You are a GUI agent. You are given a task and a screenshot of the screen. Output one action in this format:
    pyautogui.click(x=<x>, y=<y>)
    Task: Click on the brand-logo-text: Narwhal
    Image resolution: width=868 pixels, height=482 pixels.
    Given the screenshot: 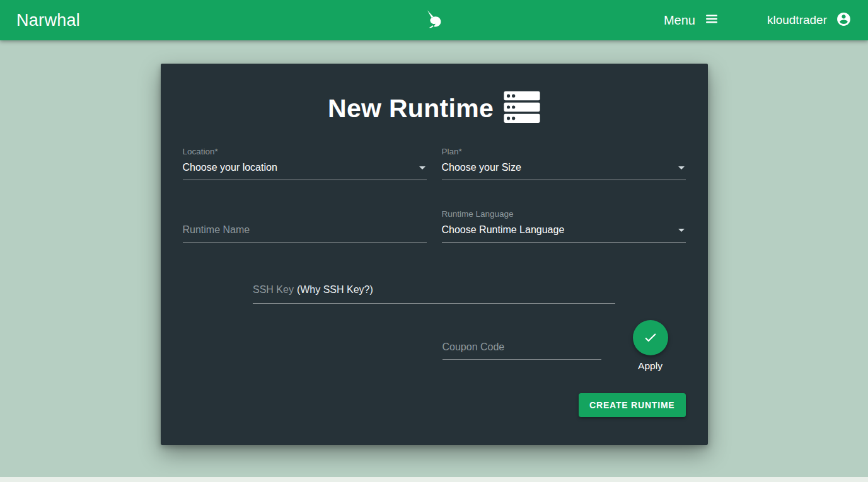 What is the action you would take?
    pyautogui.click(x=48, y=20)
    